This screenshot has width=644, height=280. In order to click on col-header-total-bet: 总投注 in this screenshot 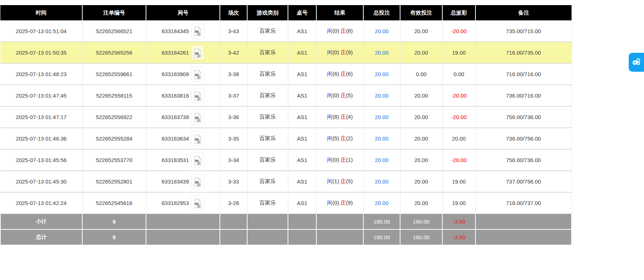, I will do `click(382, 13)`.